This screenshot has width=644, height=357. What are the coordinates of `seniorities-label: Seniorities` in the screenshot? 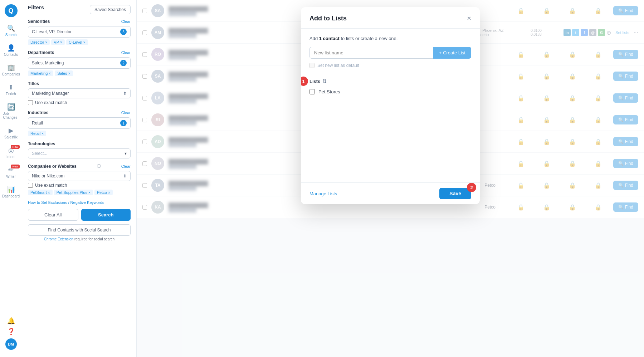 It's located at (39, 21).